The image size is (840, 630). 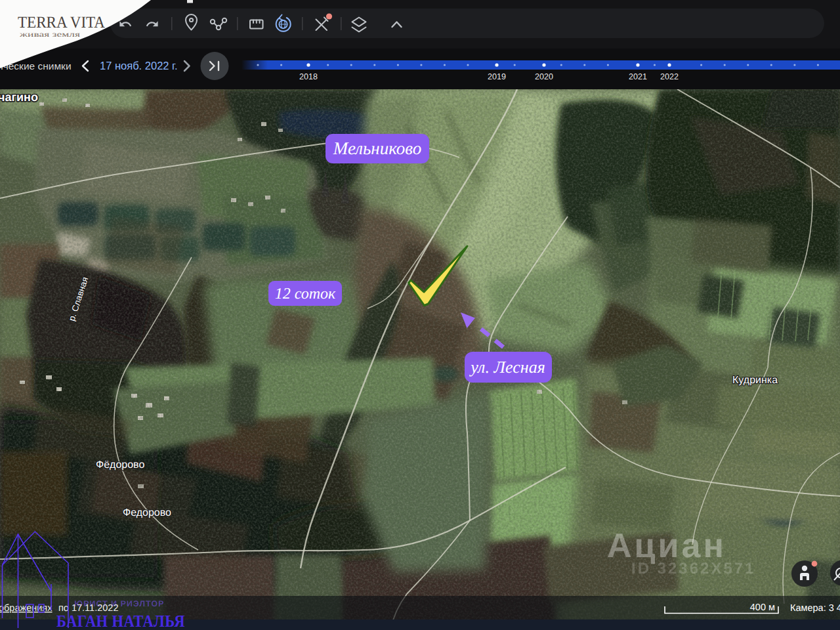 I want to click on svg-text: Фёдорово, so click(x=120, y=465).